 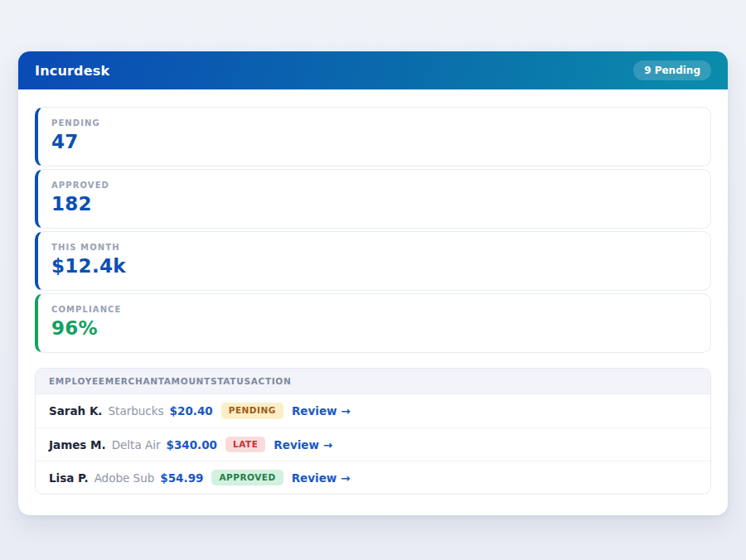 What do you see at coordinates (375, 247) in the screenshot?
I see `stat-label: THIS MONTH` at bounding box center [375, 247].